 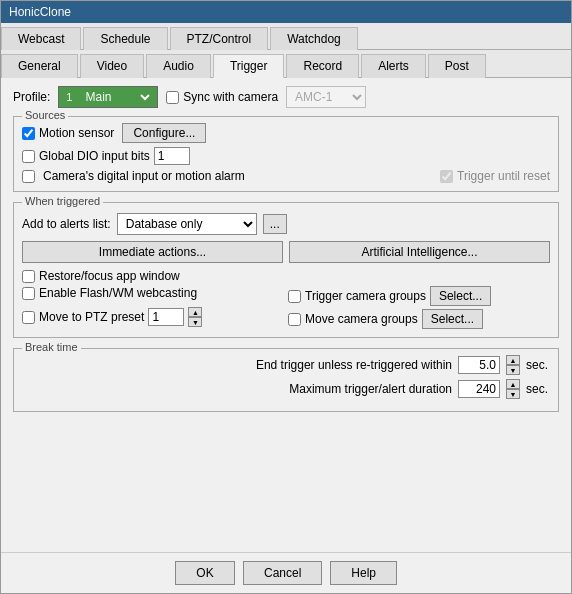 What do you see at coordinates (479, 389) in the screenshot?
I see `max-duration-input` at bounding box center [479, 389].